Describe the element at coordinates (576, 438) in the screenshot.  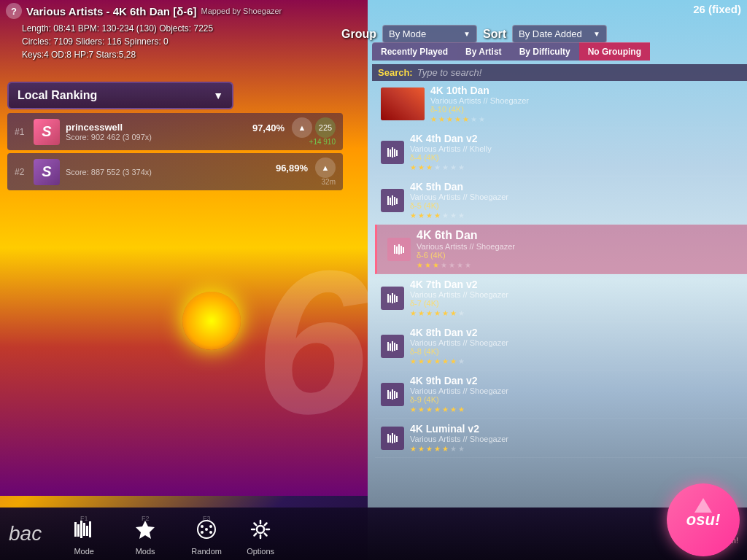
I see `song-details: 4K Luminal v2 Various Artists // Shoegaz…` at that location.